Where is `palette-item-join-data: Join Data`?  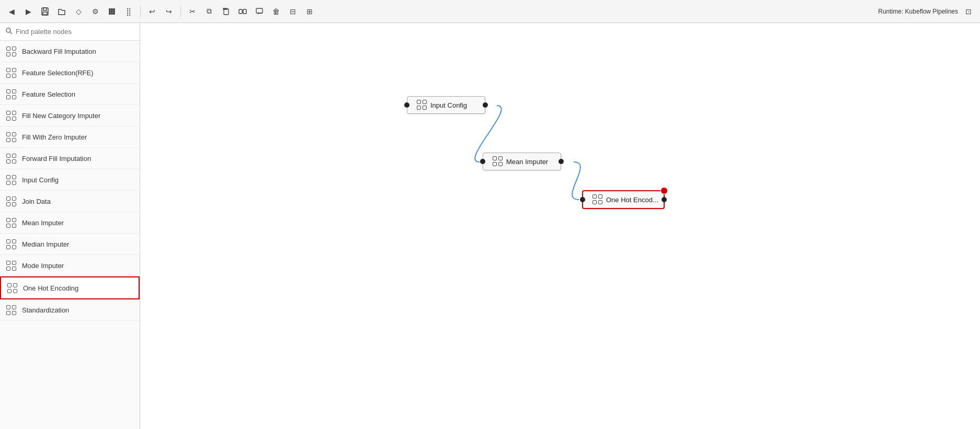
palette-item-join-data: Join Data is located at coordinates (70, 202).